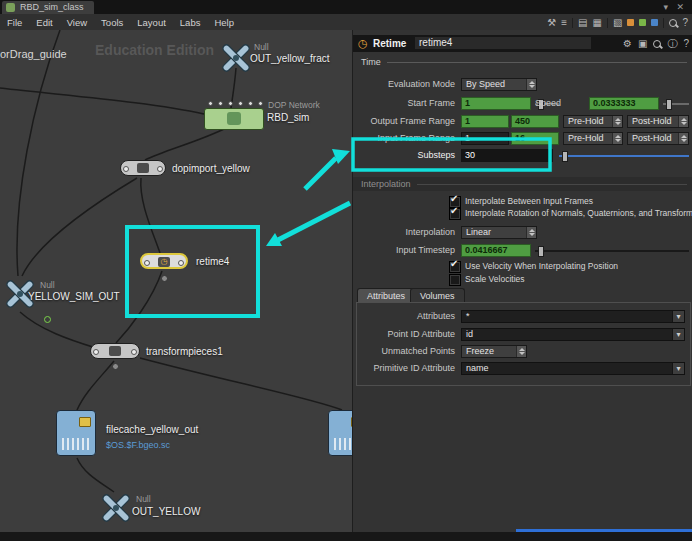 Image resolution: width=692 pixels, height=541 pixels. What do you see at coordinates (44, 22) in the screenshot?
I see `menu-edit: Edit` at bounding box center [44, 22].